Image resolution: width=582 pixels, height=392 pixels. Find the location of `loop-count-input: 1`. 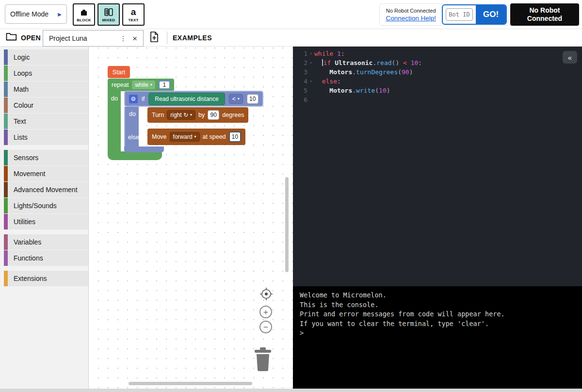

loop-count-input: 1 is located at coordinates (164, 85).